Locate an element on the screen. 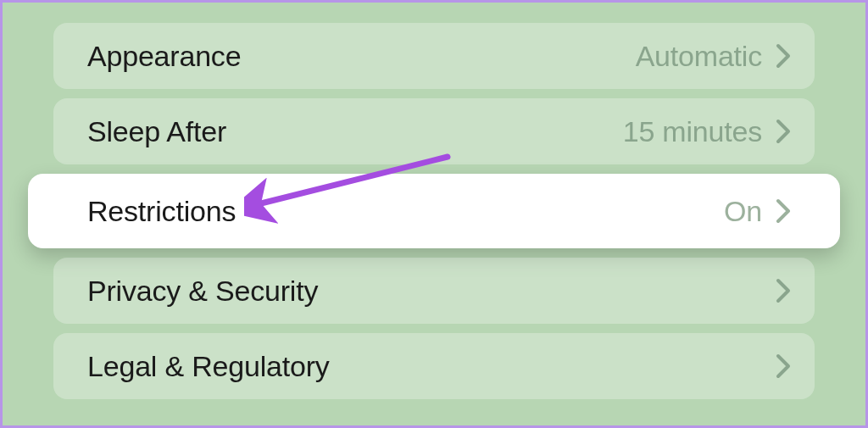 Image resolution: width=868 pixels, height=428 pixels. row-right: On is located at coordinates (758, 212).